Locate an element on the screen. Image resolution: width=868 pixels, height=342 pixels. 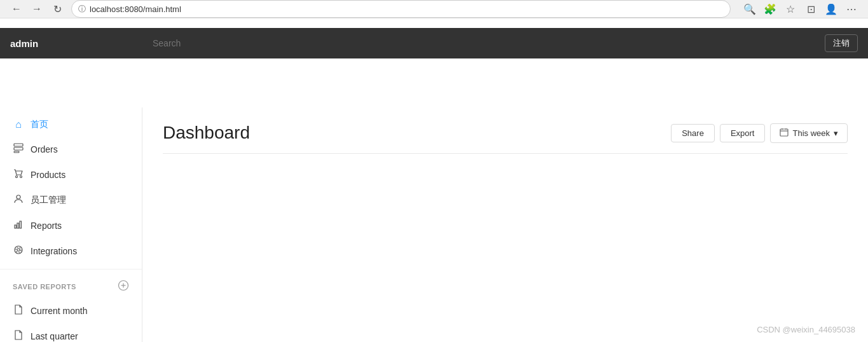
sidebar-item-orders: Orders is located at coordinates (71, 149).